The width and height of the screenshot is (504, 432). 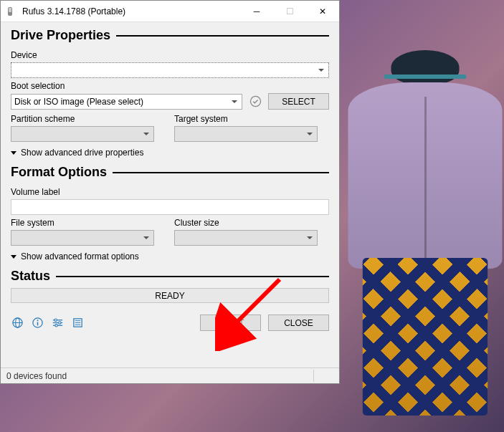 What do you see at coordinates (170, 55) in the screenshot?
I see `device-label: Device` at bounding box center [170, 55].